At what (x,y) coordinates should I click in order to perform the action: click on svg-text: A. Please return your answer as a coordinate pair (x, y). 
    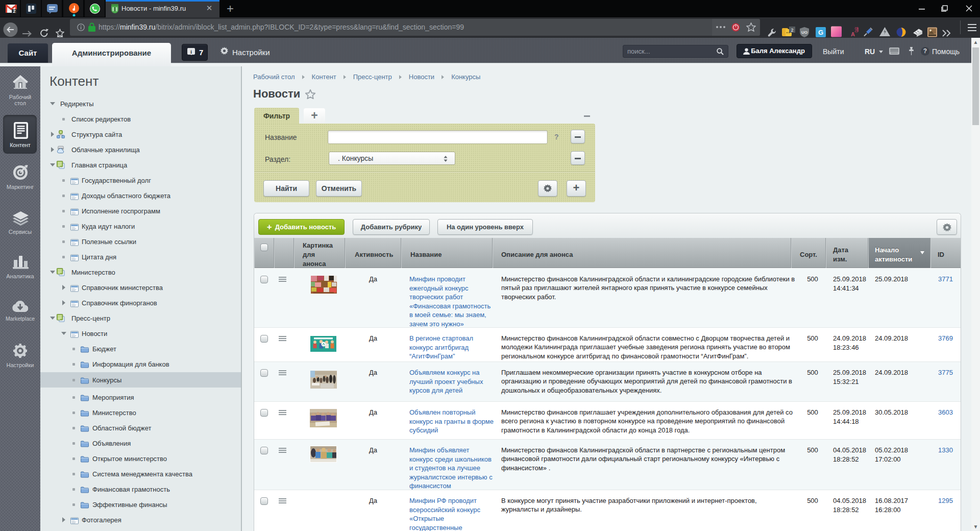
    Looking at the image, I should click on (853, 34).